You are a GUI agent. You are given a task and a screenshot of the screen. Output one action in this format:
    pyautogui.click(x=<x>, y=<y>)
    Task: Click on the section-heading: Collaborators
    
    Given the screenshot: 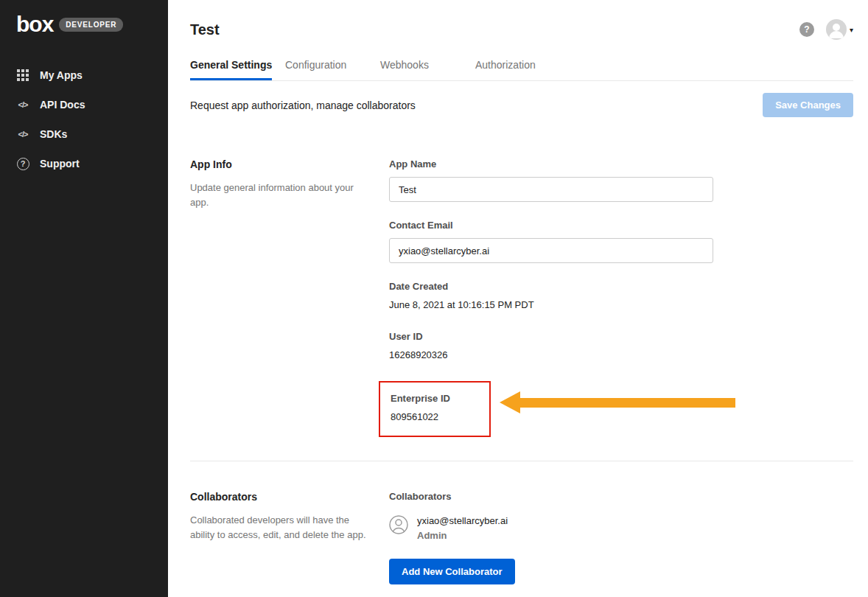 What is the action you would take?
    pyautogui.click(x=279, y=497)
    